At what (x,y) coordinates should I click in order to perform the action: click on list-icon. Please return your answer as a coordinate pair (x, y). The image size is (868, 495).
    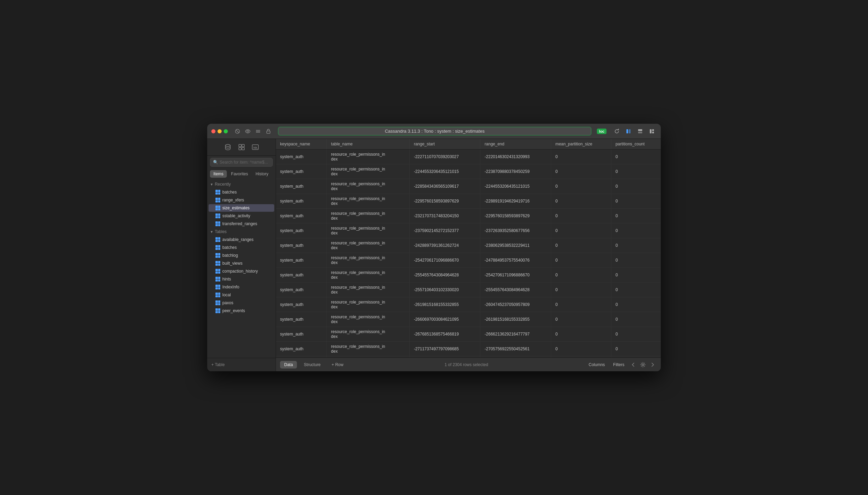
    Looking at the image, I should click on (258, 131).